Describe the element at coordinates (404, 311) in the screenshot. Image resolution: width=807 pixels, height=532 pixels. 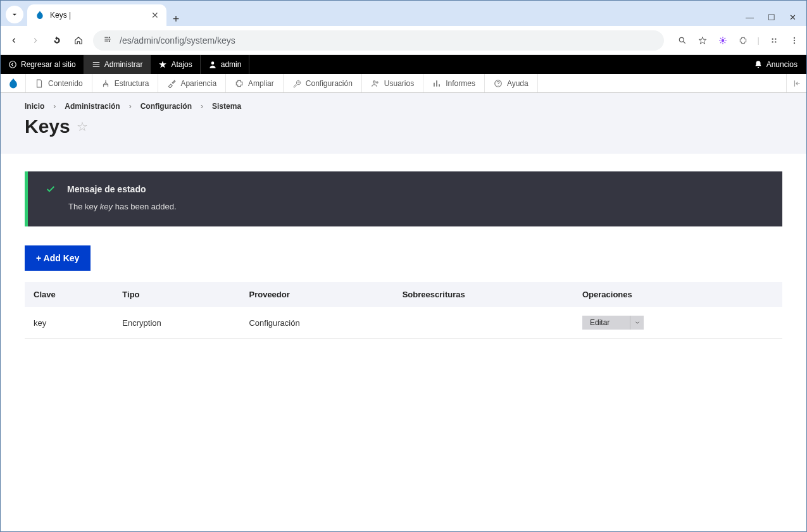
I see `keys-table: Clave Tipo Proveedor Sobreescrituras Ope…` at that location.